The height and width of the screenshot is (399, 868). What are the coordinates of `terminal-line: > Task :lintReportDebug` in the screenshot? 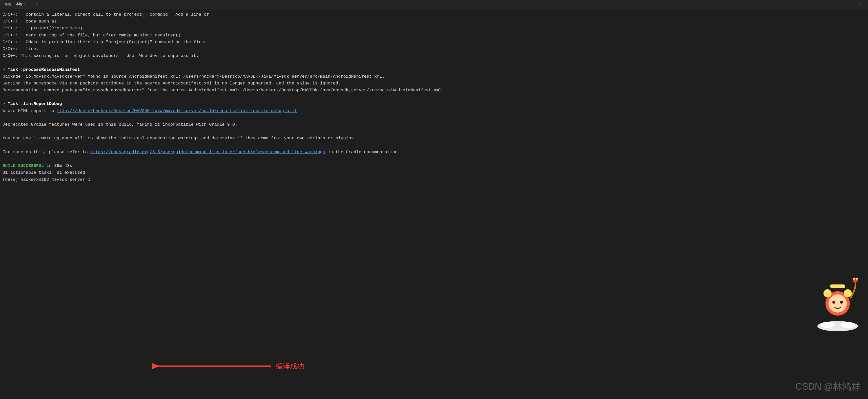 It's located at (32, 104).